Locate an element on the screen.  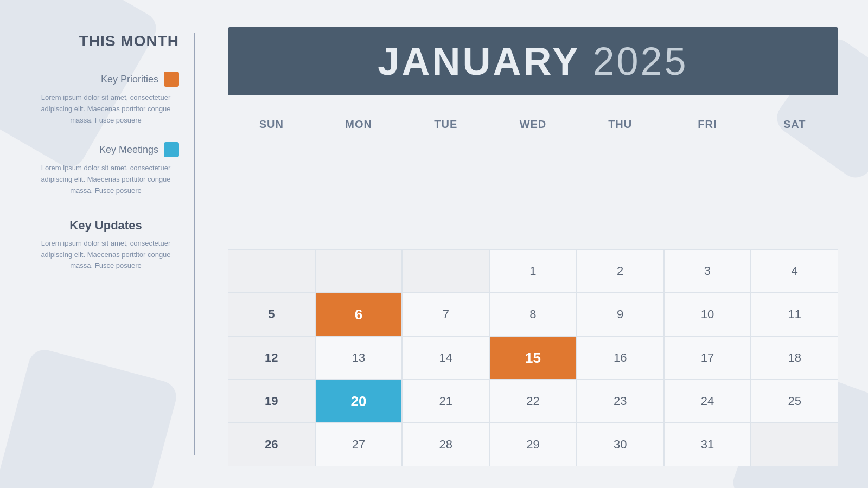
key-updates-title: Key Updates is located at coordinates (106, 226).